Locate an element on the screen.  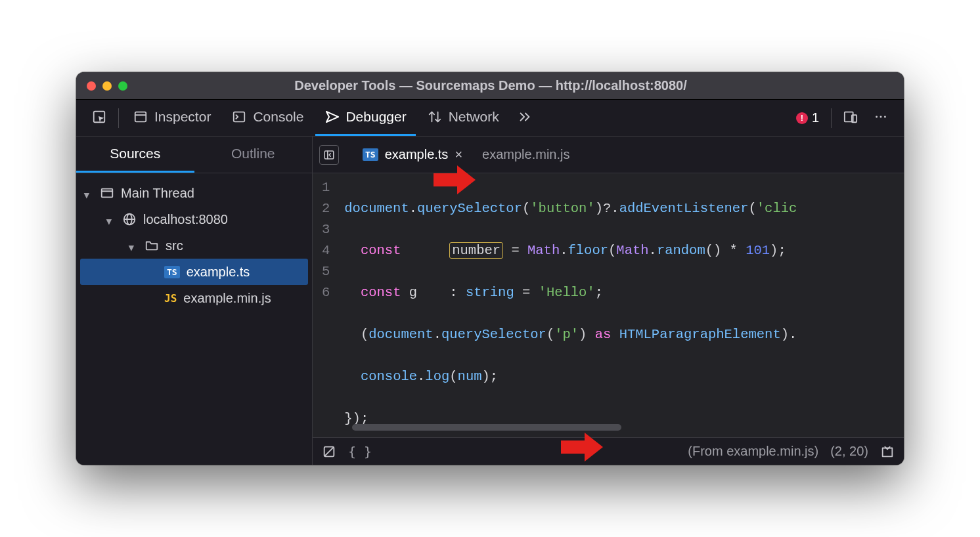
panel-tab-network: Network is located at coordinates (464, 118).